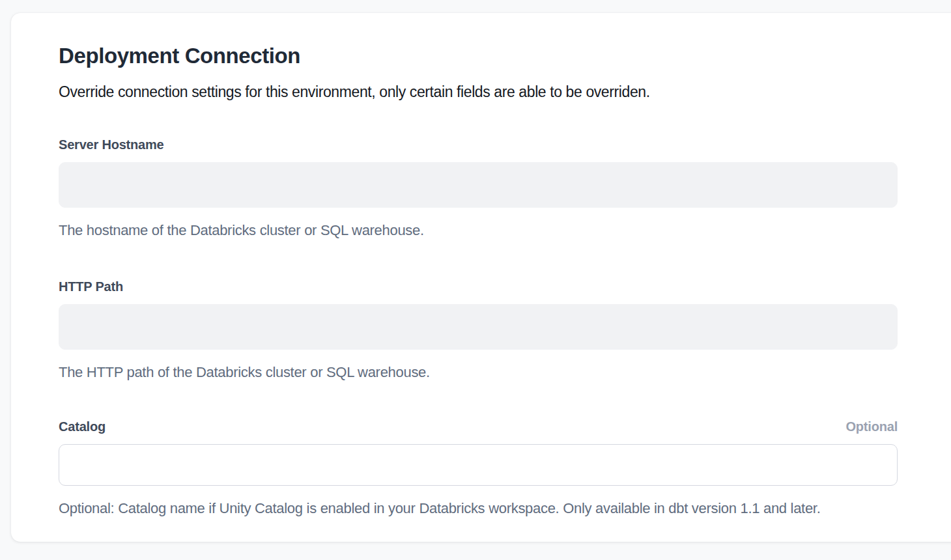  What do you see at coordinates (478, 145) in the screenshot?
I see `server-hostname-label-row: Server Hostname` at bounding box center [478, 145].